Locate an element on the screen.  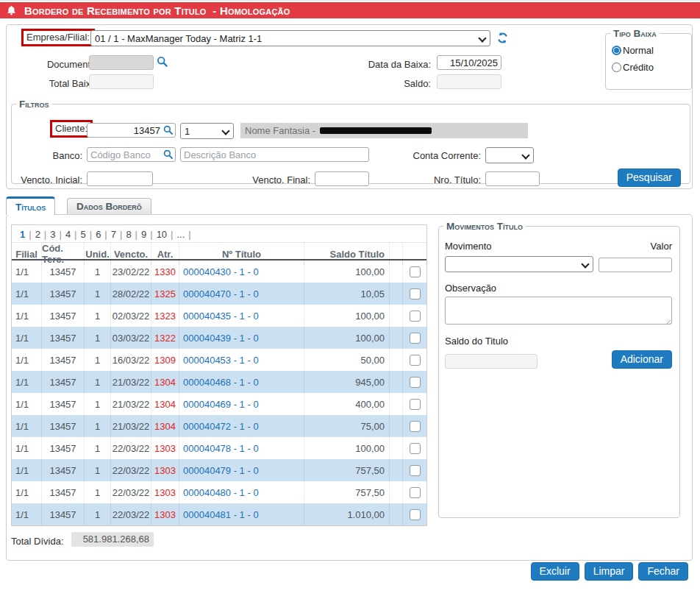
observacao-textarea is located at coordinates (559, 311).